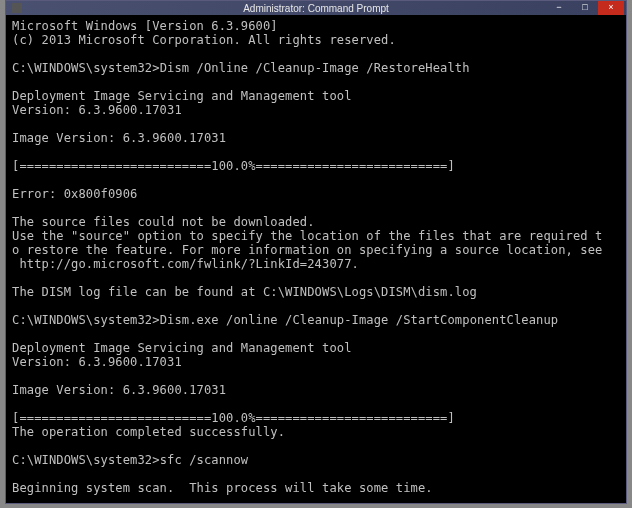 Image resolution: width=632 pixels, height=508 pixels. What do you see at coordinates (559, 8) in the screenshot?
I see `minimize-button: −` at bounding box center [559, 8].